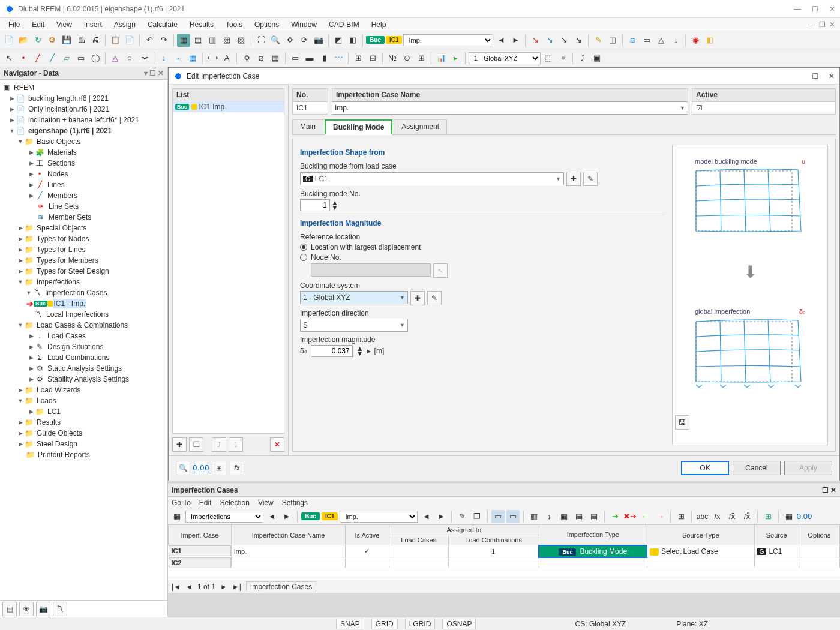 Image resolution: width=840 pixels, height=630 pixels. Describe the element at coordinates (304, 40) in the screenshot. I see `rotate-icon: ⟳` at that location.